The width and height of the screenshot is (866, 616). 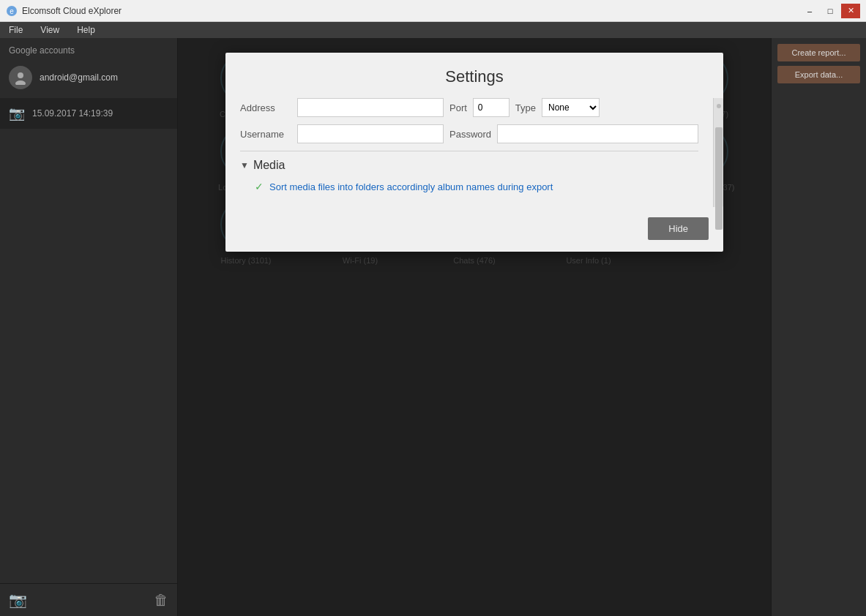 What do you see at coordinates (50, 30) in the screenshot?
I see `menu-view: View` at bounding box center [50, 30].